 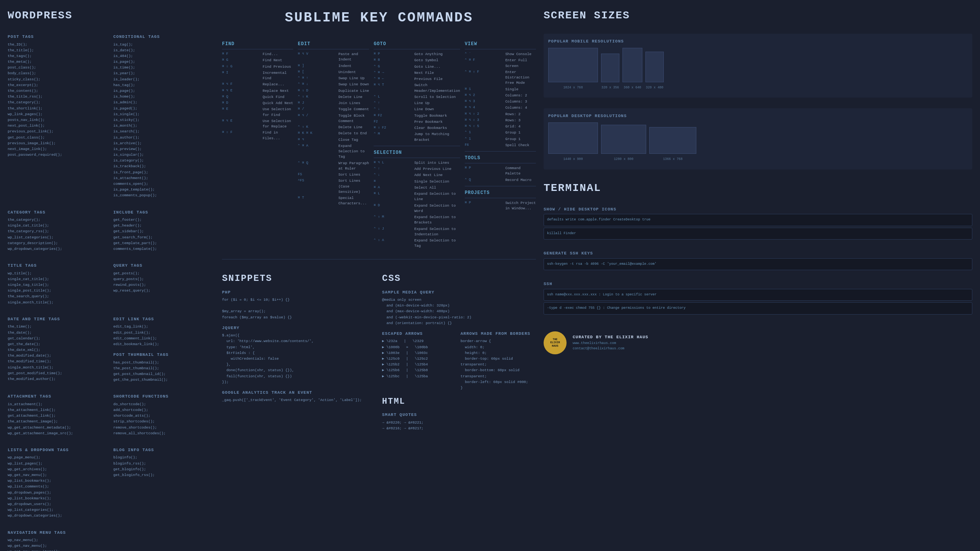 What do you see at coordinates (611, 349) in the screenshot?
I see `logo-email: contact@theelixirhaus.com` at bounding box center [611, 349].